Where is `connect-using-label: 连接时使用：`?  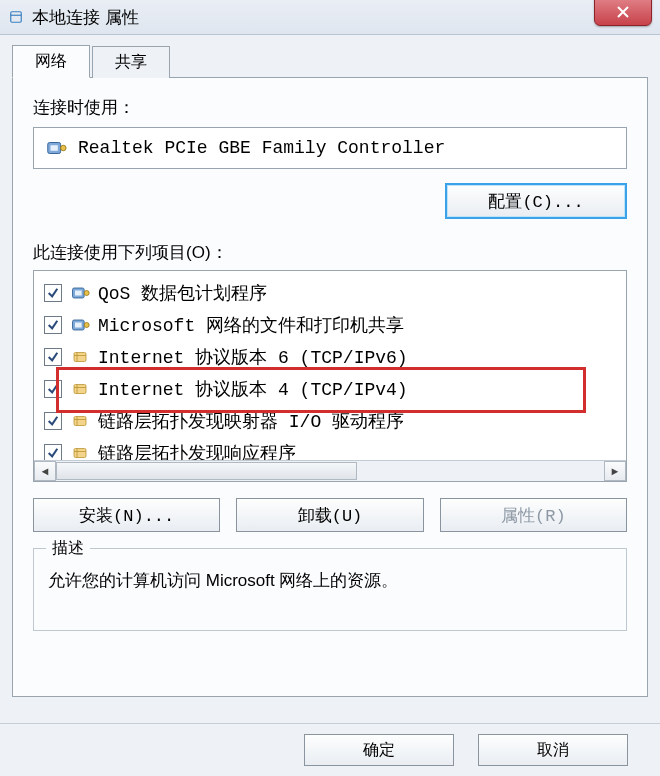
connect-using-label: 连接时使用： is located at coordinates (330, 108).